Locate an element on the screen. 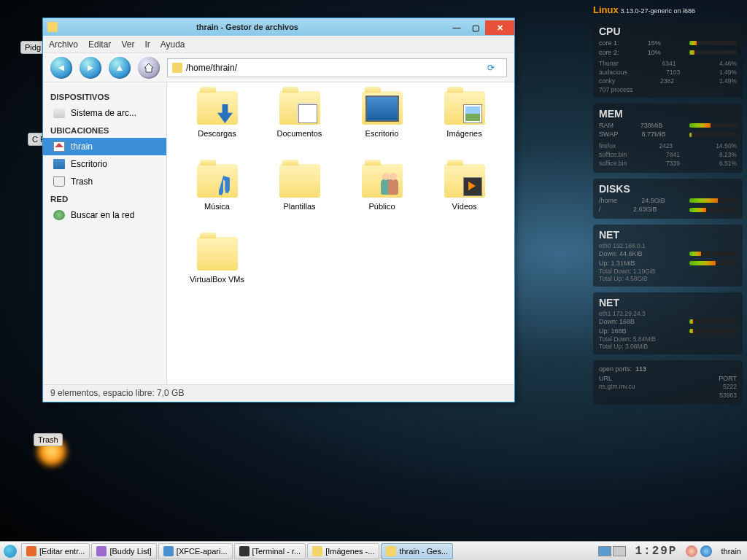  titlebar: thrain - Gestor de archivos — ▢ ✕ is located at coordinates (279, 27).